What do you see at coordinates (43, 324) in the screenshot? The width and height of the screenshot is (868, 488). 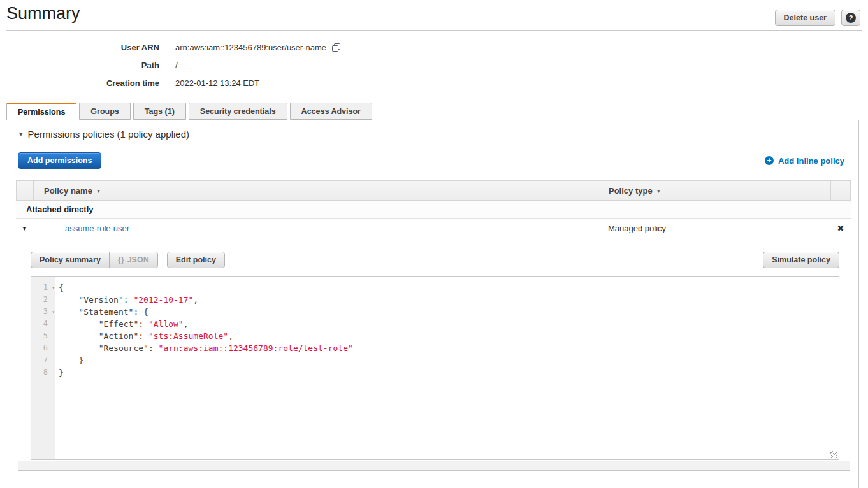 I see `editor-line-number: 4` at bounding box center [43, 324].